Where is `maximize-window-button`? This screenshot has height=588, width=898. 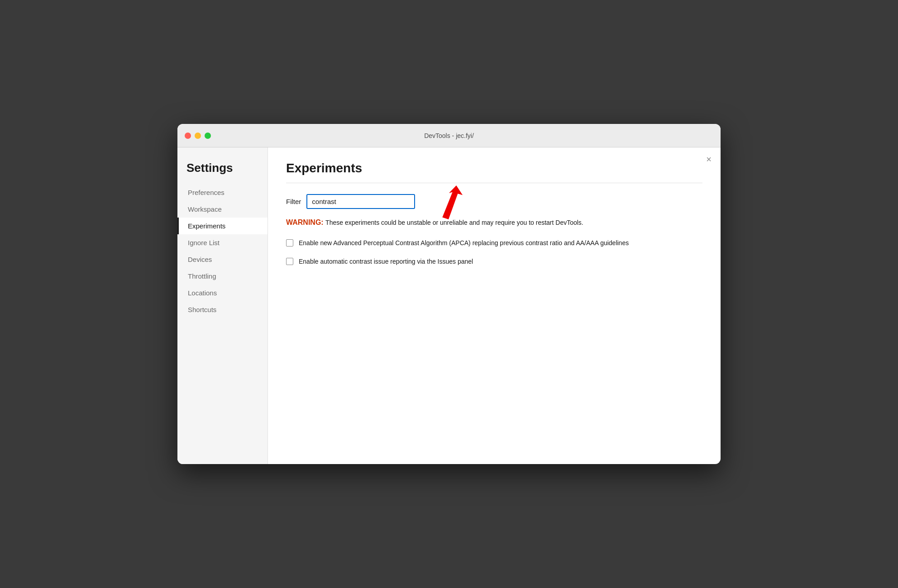
maximize-window-button is located at coordinates (208, 136).